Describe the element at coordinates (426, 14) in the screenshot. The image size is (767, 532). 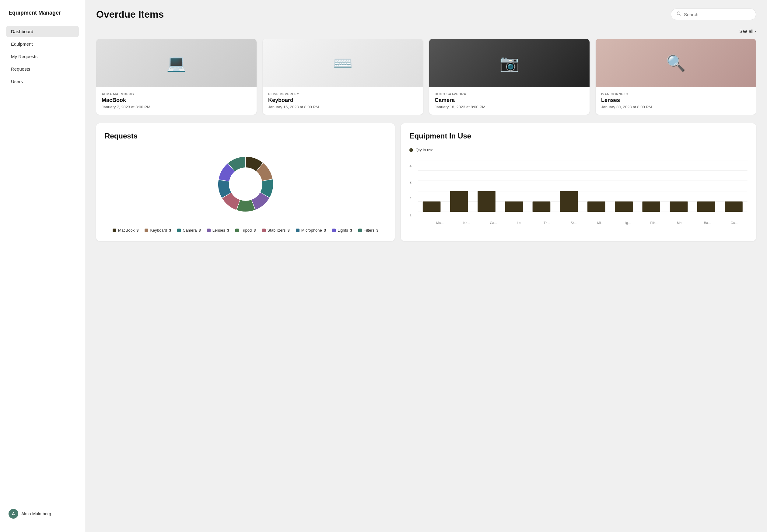
I see `page-header: Overdue Items` at that location.